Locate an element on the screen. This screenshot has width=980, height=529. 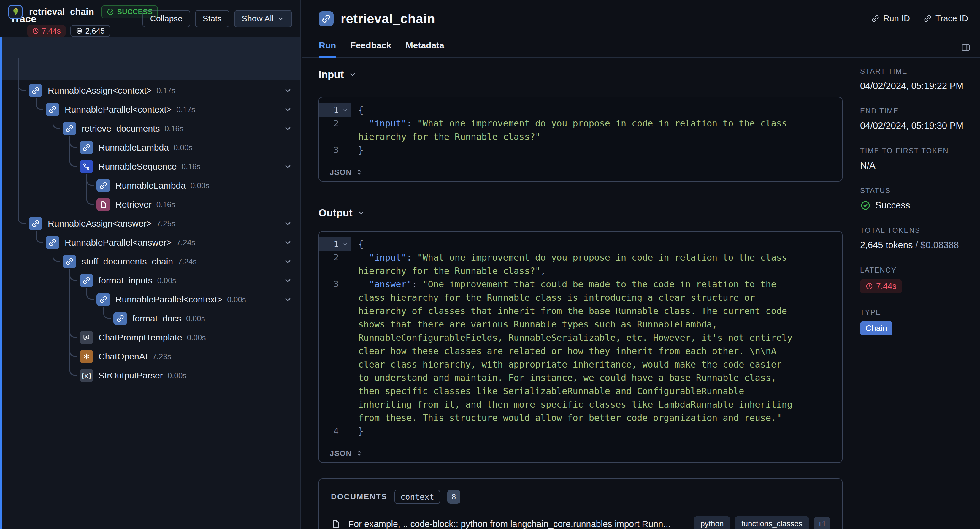
documents-count-badge: 8 is located at coordinates (454, 497).